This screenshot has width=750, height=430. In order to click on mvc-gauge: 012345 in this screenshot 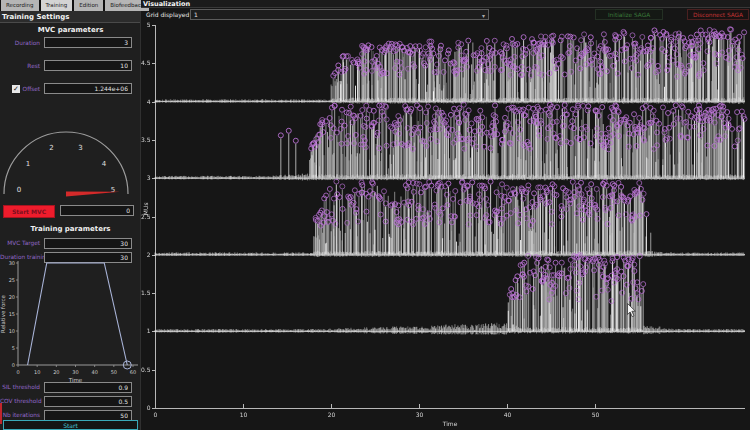, I will do `click(70, 158)`.